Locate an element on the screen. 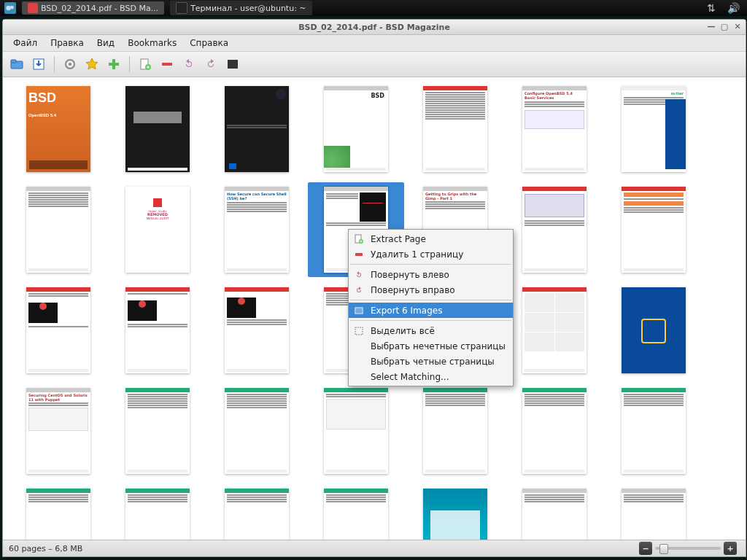 The height and width of the screenshot is (560, 747). cover-subtitle: OpenBSD 5.4 is located at coordinates (58, 115).